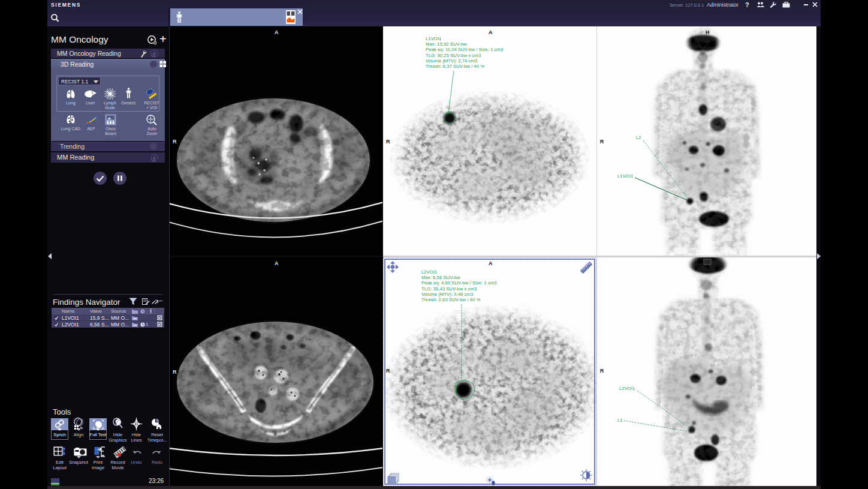 The height and width of the screenshot is (489, 868). What do you see at coordinates (639, 138) in the screenshot?
I see `svg-text: L2` at bounding box center [639, 138].